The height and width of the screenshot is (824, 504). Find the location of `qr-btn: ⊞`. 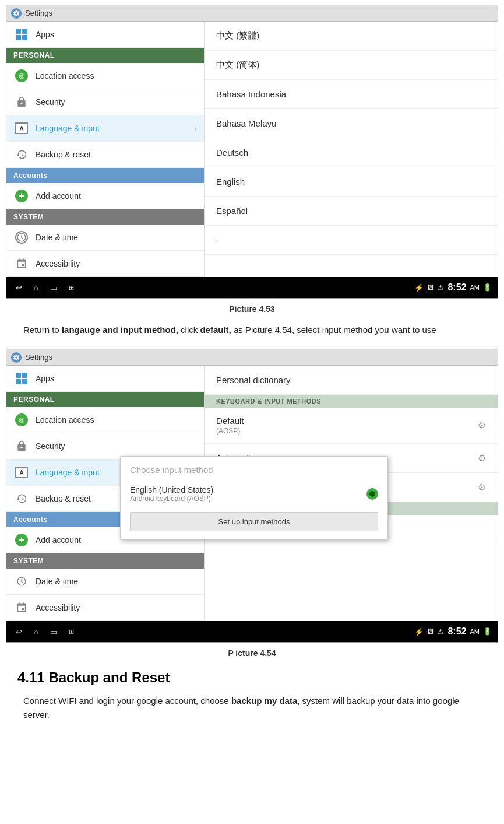

qr-btn: ⊞ is located at coordinates (71, 287).